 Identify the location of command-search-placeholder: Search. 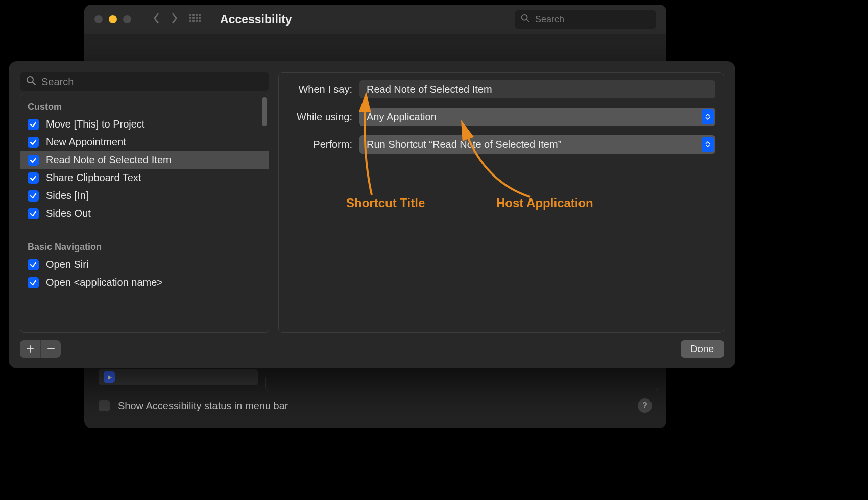
(57, 82).